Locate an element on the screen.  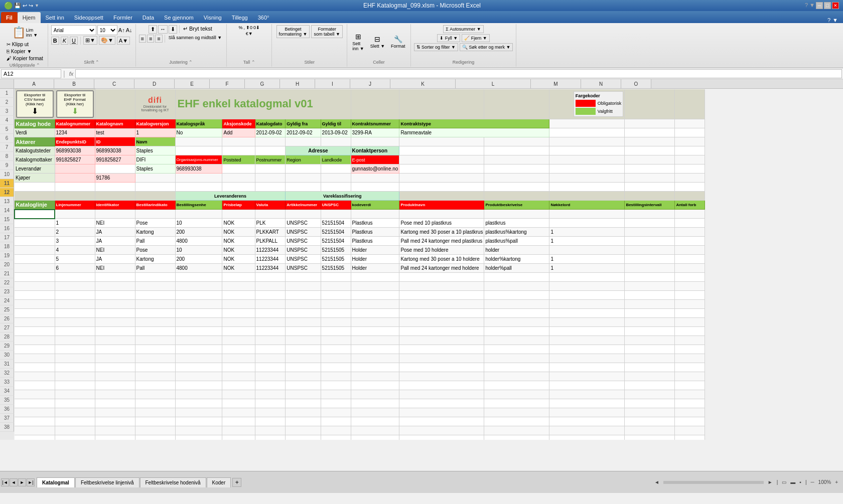
tab-sett-inn: Sett inn is located at coordinates (55, 18).